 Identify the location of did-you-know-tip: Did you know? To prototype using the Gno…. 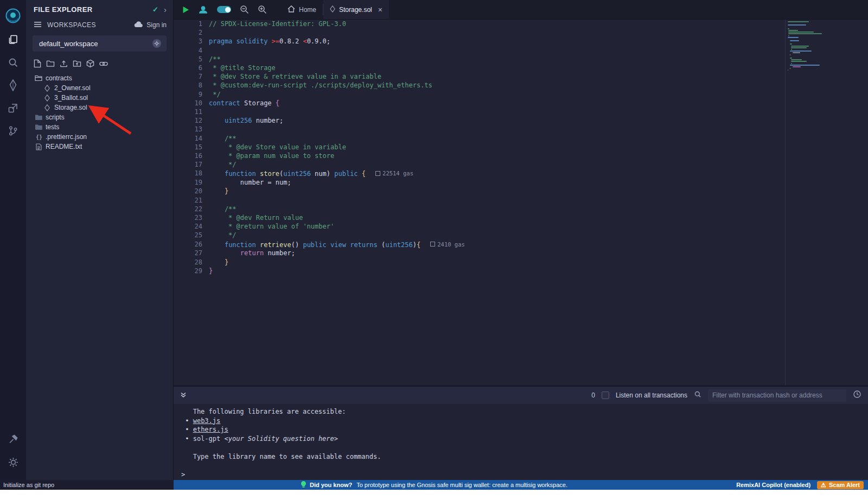
(434, 485).